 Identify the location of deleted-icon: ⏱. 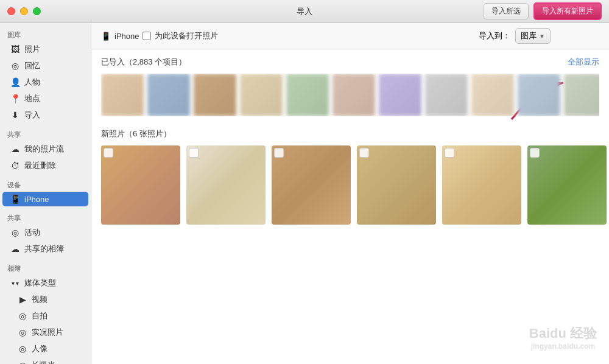
(15, 166).